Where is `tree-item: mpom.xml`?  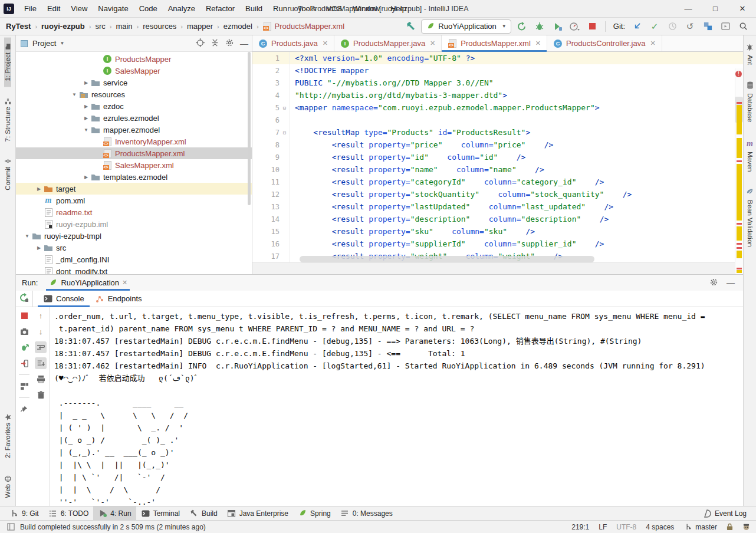
tree-item: mpom.xml is located at coordinates (134, 200).